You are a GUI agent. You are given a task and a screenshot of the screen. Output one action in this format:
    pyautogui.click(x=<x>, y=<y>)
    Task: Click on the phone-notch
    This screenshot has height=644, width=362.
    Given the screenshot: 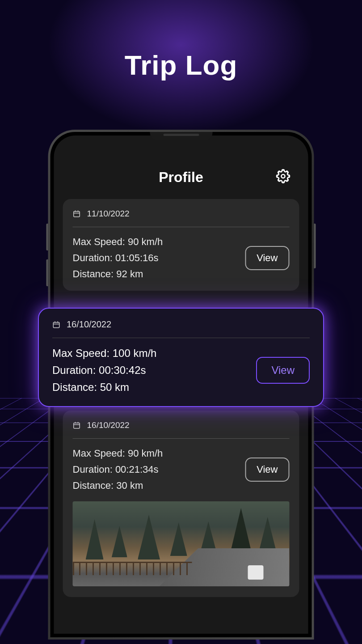 What is the action you would take?
    pyautogui.click(x=181, y=136)
    